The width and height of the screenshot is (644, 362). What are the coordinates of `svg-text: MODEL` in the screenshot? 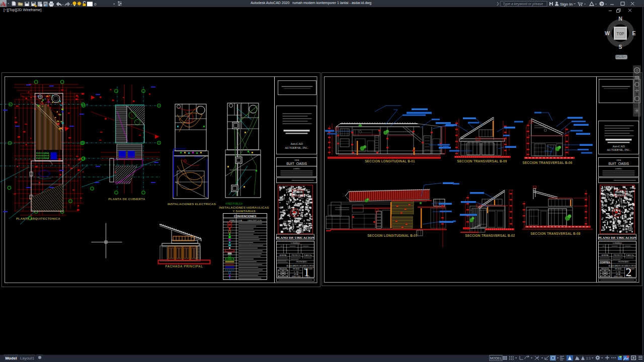 It's located at (496, 358).